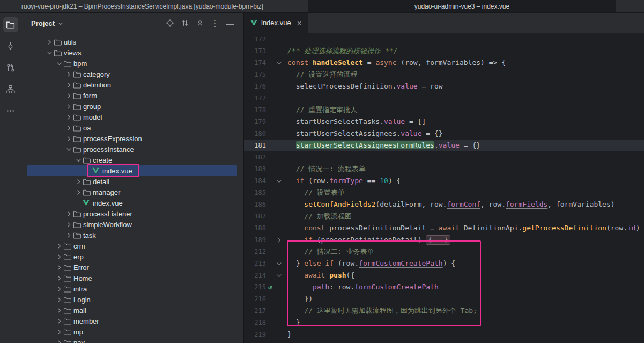 This screenshot has height=343, width=644. What do you see at coordinates (132, 267) in the screenshot?
I see `tree-item-Error: Error` at bounding box center [132, 267].